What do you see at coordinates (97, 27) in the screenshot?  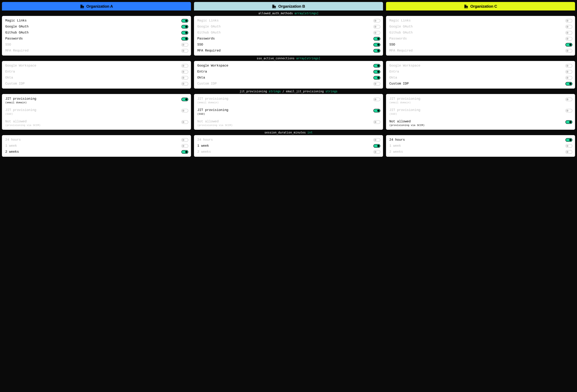 I see `setting-row: Google OAuth` at bounding box center [97, 27].